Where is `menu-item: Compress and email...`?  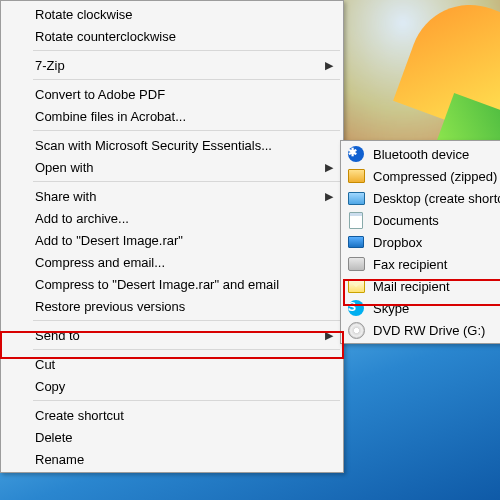 menu-item: Compress and email... is located at coordinates (172, 262).